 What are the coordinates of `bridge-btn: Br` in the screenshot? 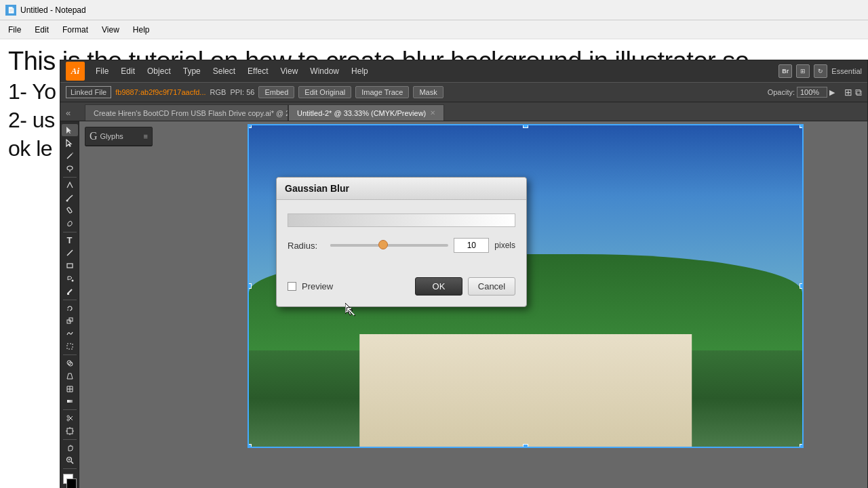 It's located at (785, 71).